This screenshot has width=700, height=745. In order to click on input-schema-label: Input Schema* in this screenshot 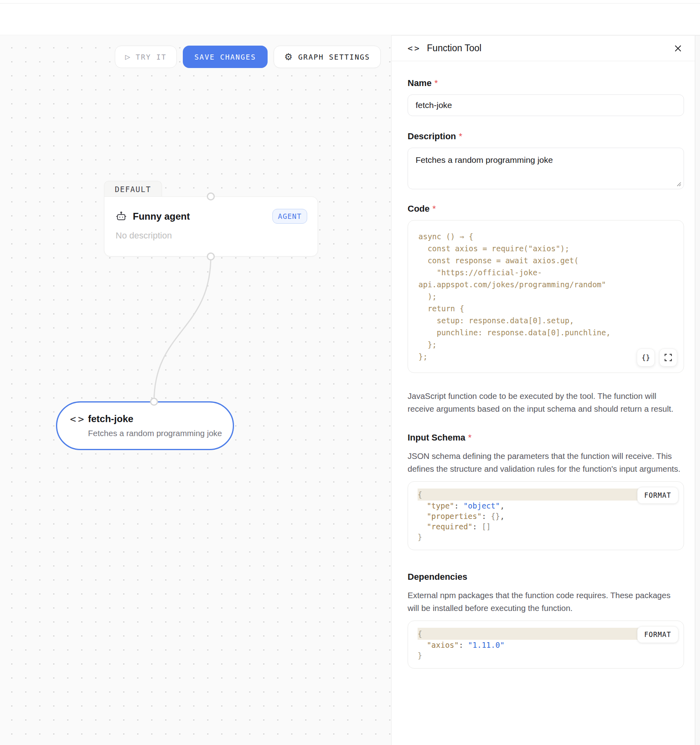, I will do `click(546, 438)`.